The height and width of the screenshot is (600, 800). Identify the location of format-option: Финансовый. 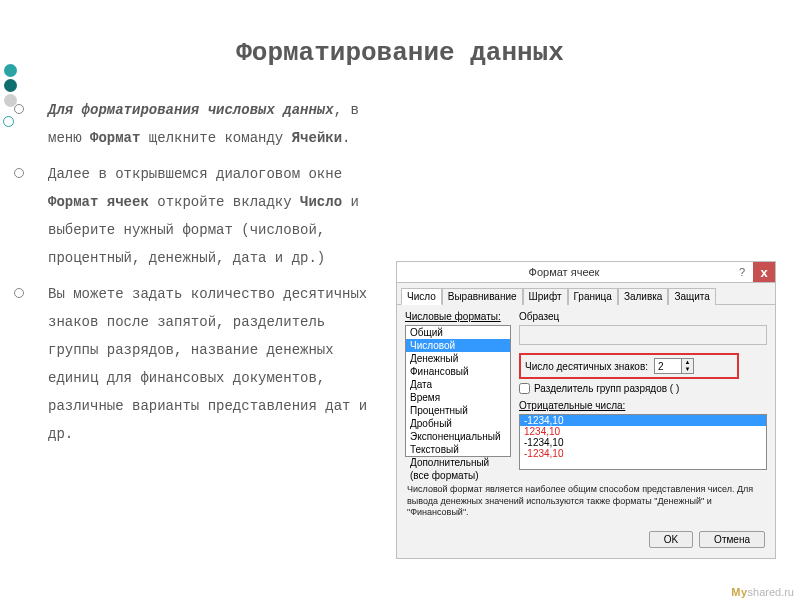
(458, 372).